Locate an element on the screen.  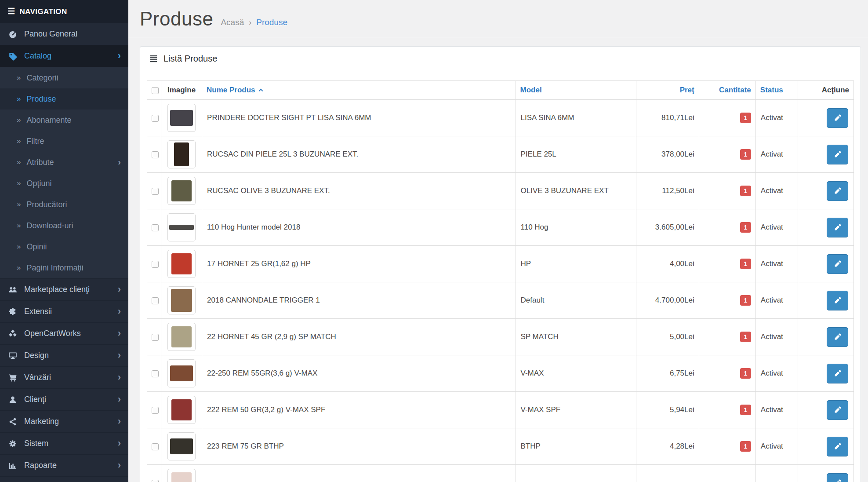
sidebar-subitem: » Opţiuni is located at coordinates (64, 183).